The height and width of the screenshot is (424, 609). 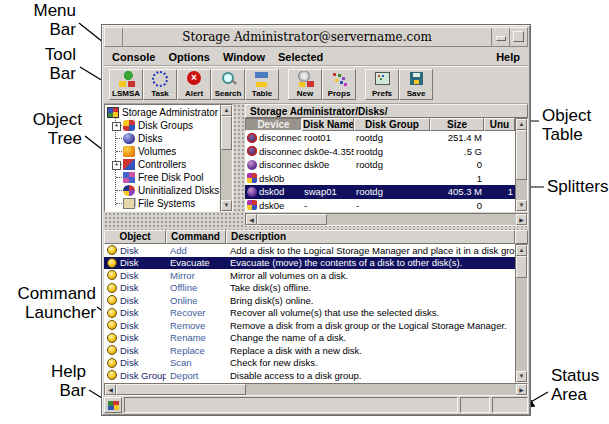 I want to click on device-cell: disconnected, so click(x=274, y=138).